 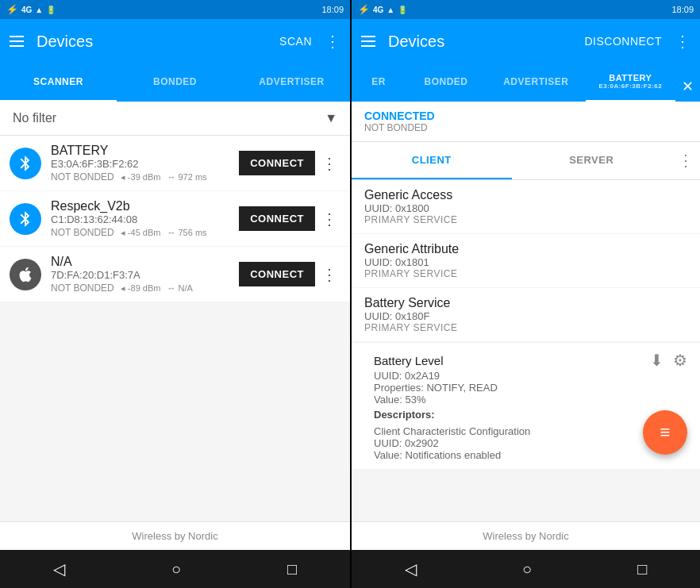 What do you see at coordinates (140, 151) in the screenshot?
I see `device-name-battery: BATTERY` at bounding box center [140, 151].